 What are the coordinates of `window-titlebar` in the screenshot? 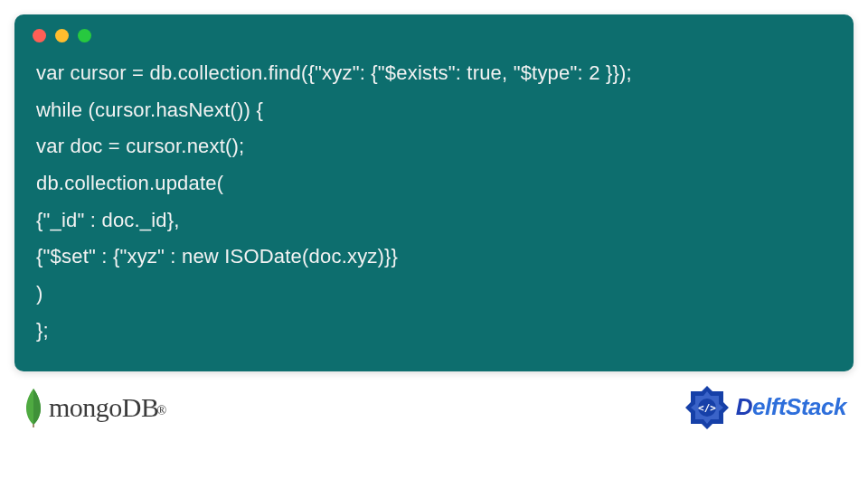 It's located at (434, 33).